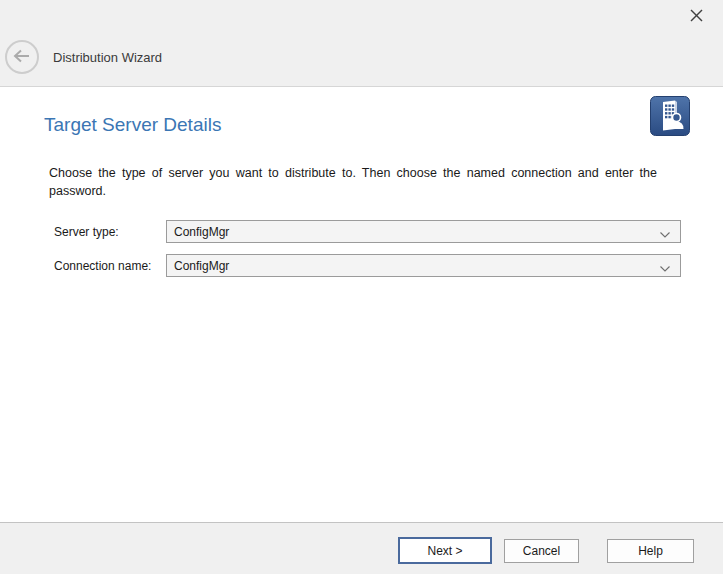 The height and width of the screenshot is (574, 723). What do you see at coordinates (542, 551) in the screenshot?
I see `cancel-button: Cancel` at bounding box center [542, 551].